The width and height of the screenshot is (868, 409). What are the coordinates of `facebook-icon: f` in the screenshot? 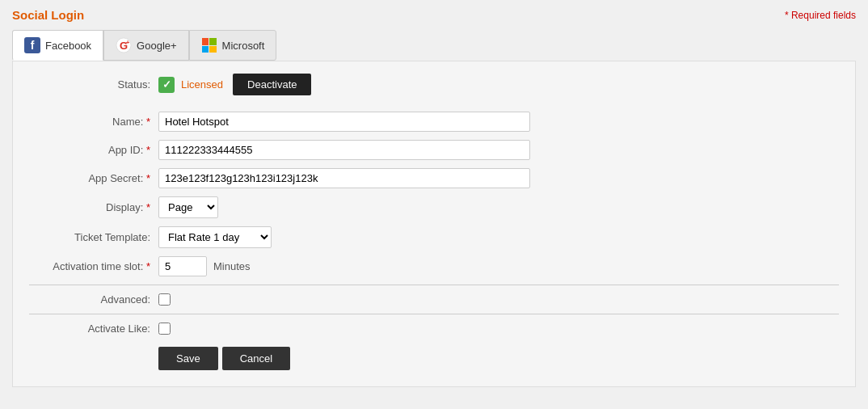 It's located at (32, 45).